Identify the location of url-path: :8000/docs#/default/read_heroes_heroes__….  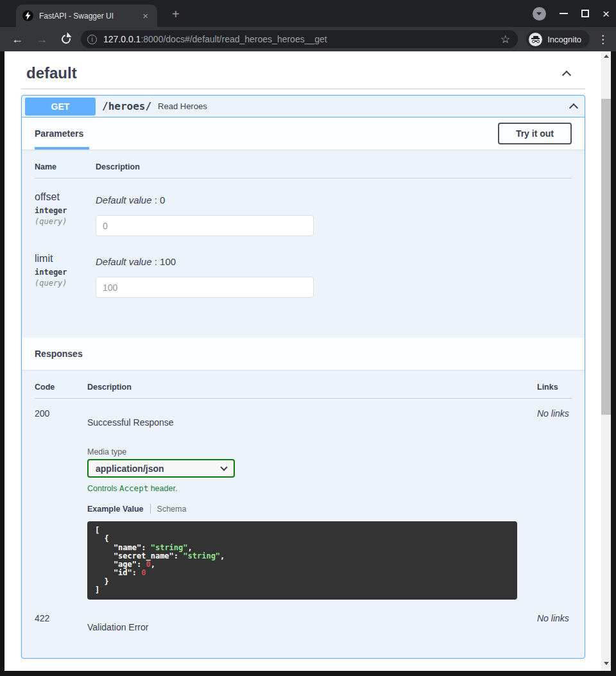
(234, 39).